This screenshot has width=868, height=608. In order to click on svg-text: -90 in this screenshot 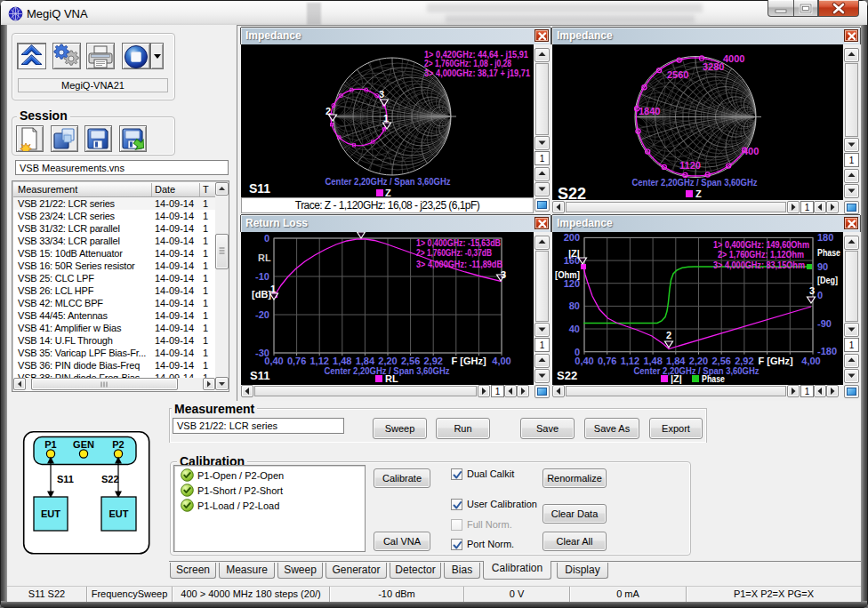, I will do `click(824, 324)`.